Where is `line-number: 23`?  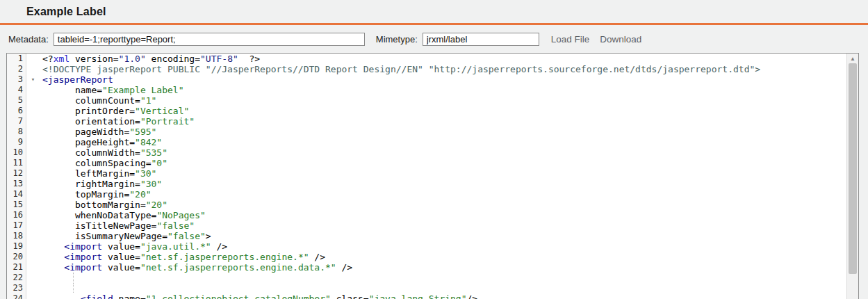
line-number: 23 is located at coordinates (17, 288).